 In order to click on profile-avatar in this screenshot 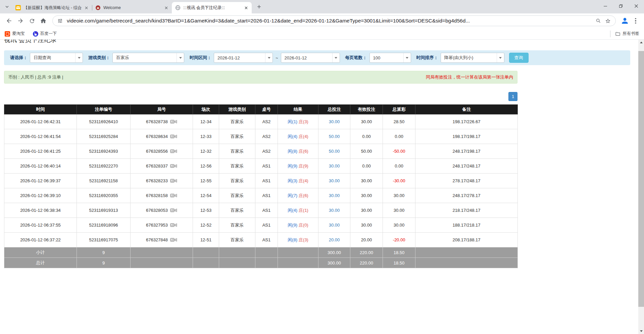, I will do `click(625, 21)`.